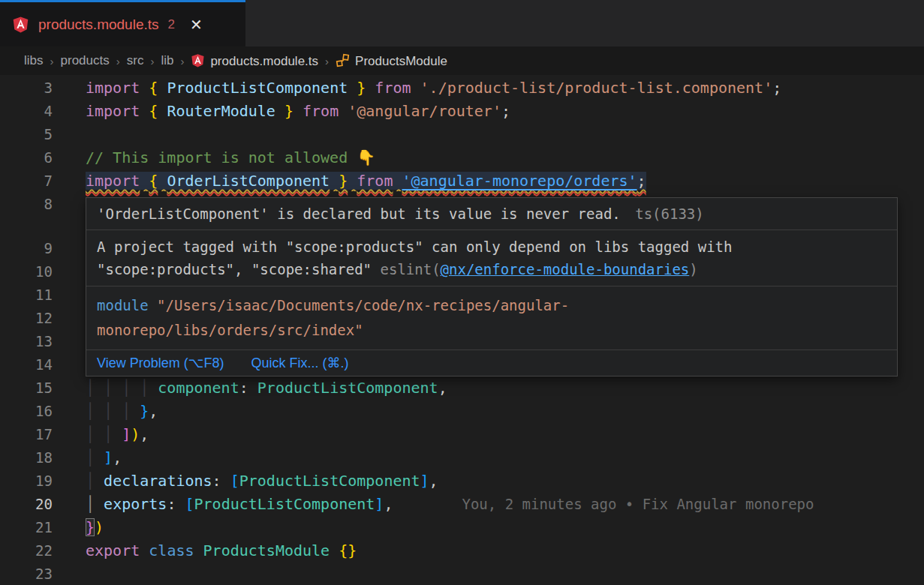 The image size is (924, 585). What do you see at coordinates (366, 181) in the screenshot?
I see `error-squiggle-range: import { OrderListComponent } from '@ang…` at bounding box center [366, 181].